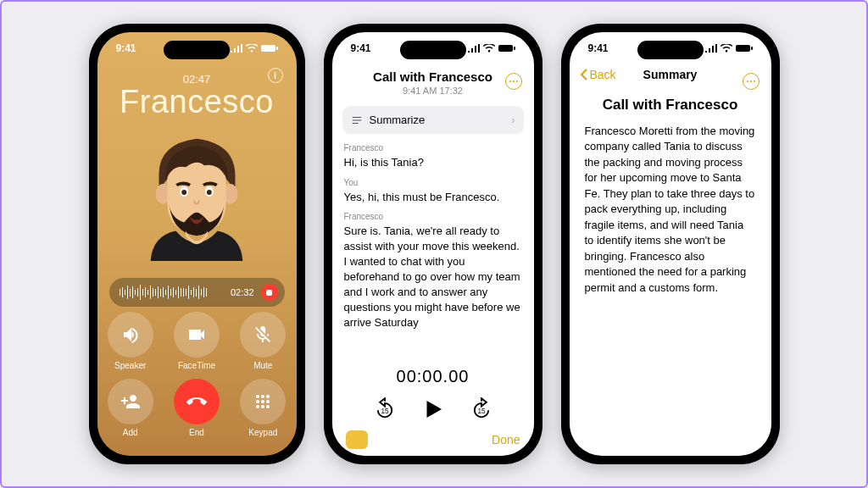 Image resolution: width=868 pixels, height=488 pixels. Describe the element at coordinates (433, 191) in the screenshot. I see `transcript-turn: You Yes, hi, this must be Francesco.` at that location.